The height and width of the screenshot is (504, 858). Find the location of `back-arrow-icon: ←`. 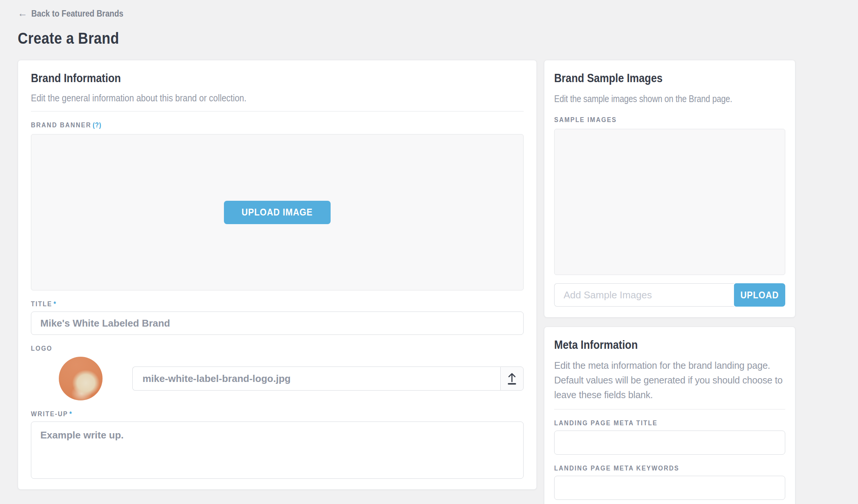

back-arrow-icon: ← is located at coordinates (23, 14).